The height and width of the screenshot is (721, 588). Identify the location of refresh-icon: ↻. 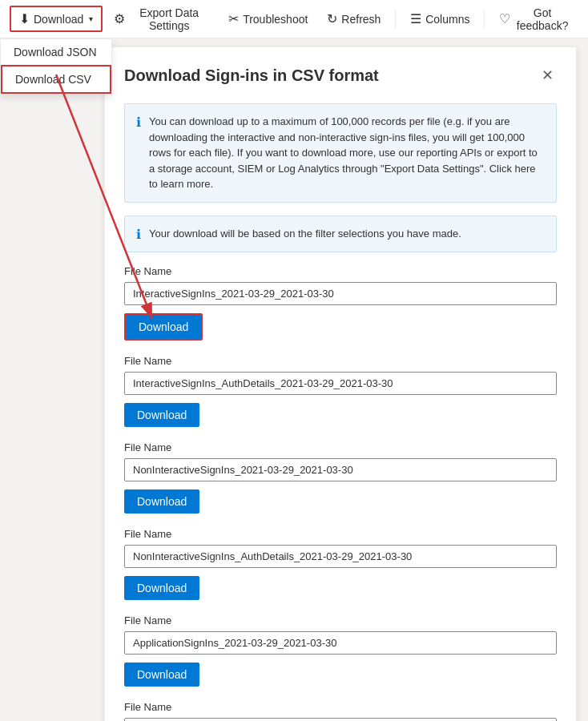
(332, 19).